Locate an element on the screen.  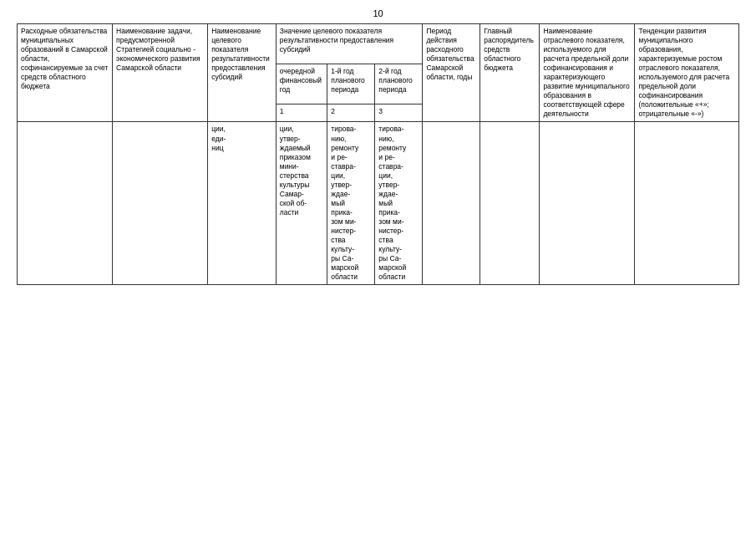
subheader-col-c: 2-й год планового периода is located at coordinates (399, 84).